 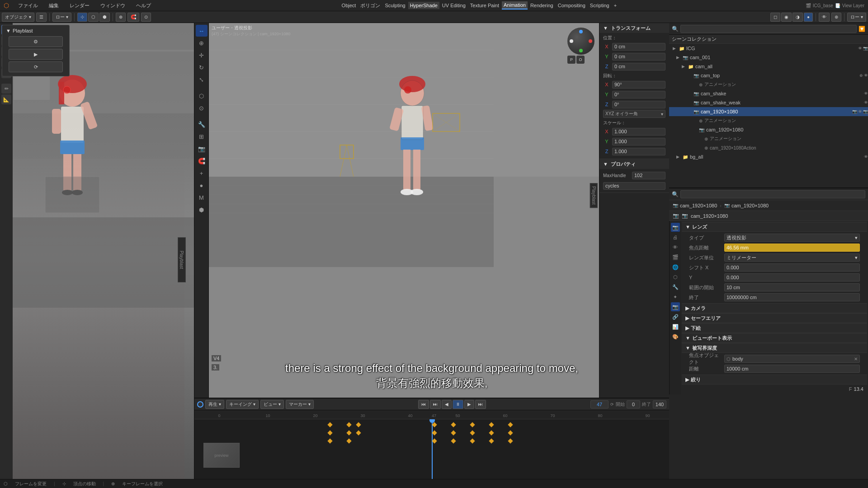 What do you see at coordinates (865, 112) in the screenshot?
I see `render-cam1920: 📷` at bounding box center [865, 112].